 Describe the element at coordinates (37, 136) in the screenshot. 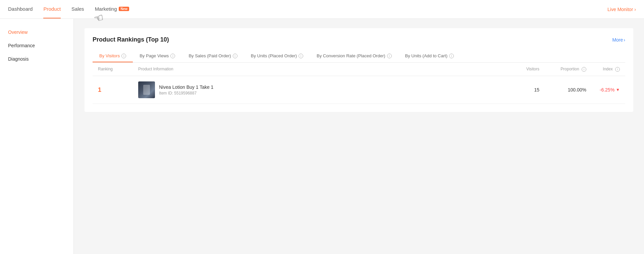

I see `sidebar: Overview Performance Diagnosis` at that location.